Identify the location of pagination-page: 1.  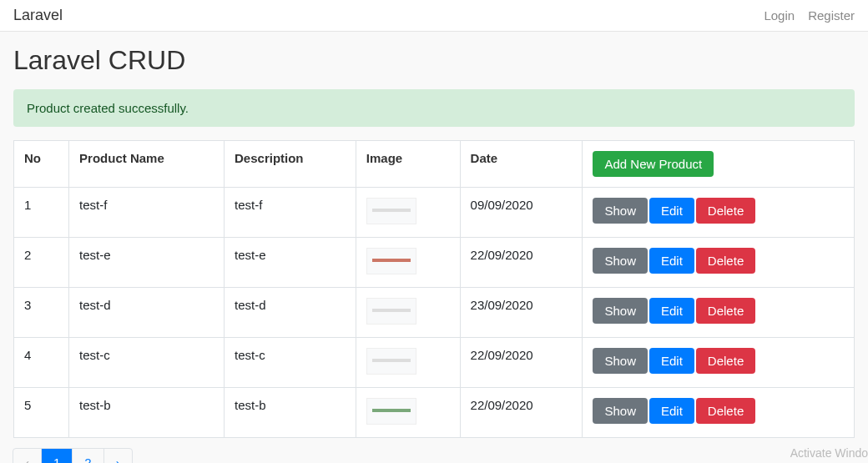
(57, 455).